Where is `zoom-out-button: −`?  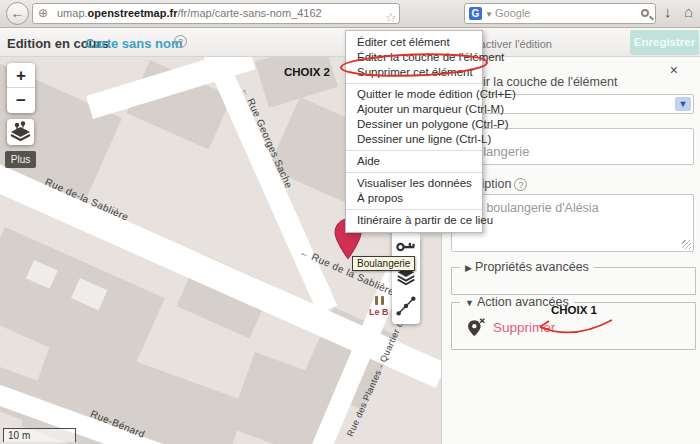 zoom-out-button: − is located at coordinates (21, 100).